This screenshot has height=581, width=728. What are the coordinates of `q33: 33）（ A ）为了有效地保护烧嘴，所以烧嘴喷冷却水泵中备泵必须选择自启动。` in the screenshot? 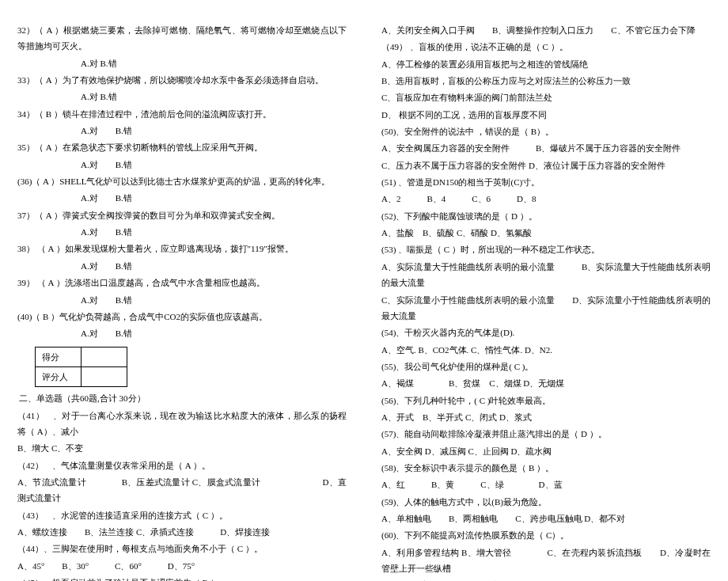 It's located at (182, 80).